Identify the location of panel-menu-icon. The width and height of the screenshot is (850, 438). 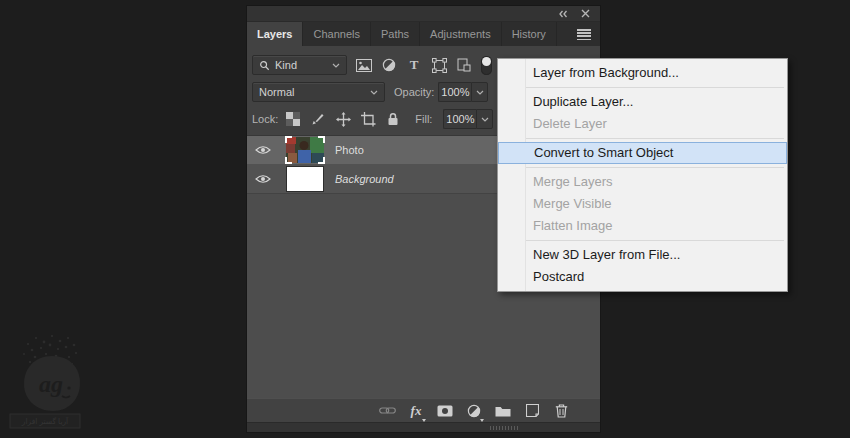
(584, 34).